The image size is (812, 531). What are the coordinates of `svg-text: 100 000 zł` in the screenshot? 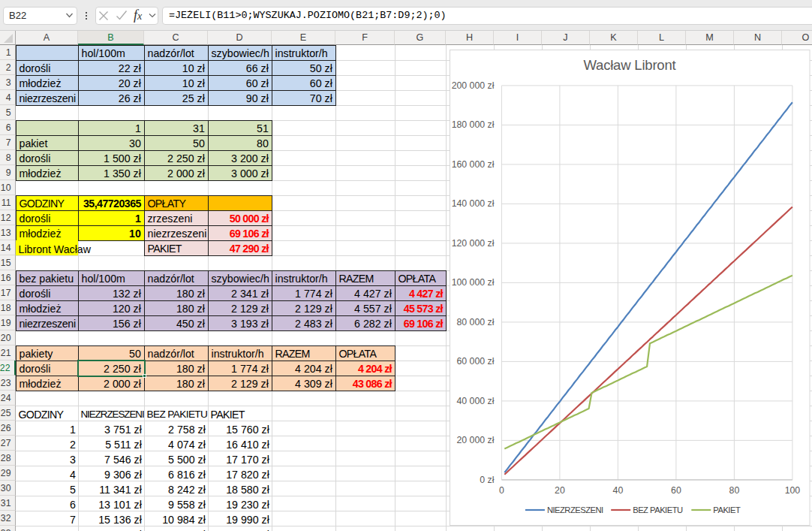 It's located at (473, 282).